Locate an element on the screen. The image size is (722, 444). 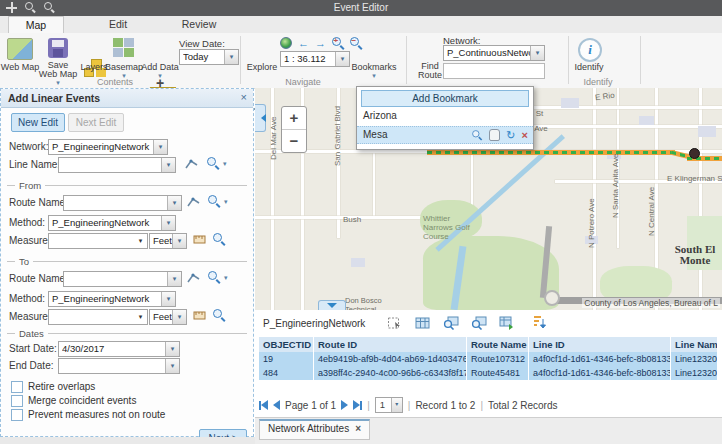
basemap-icon is located at coordinates (124, 48).